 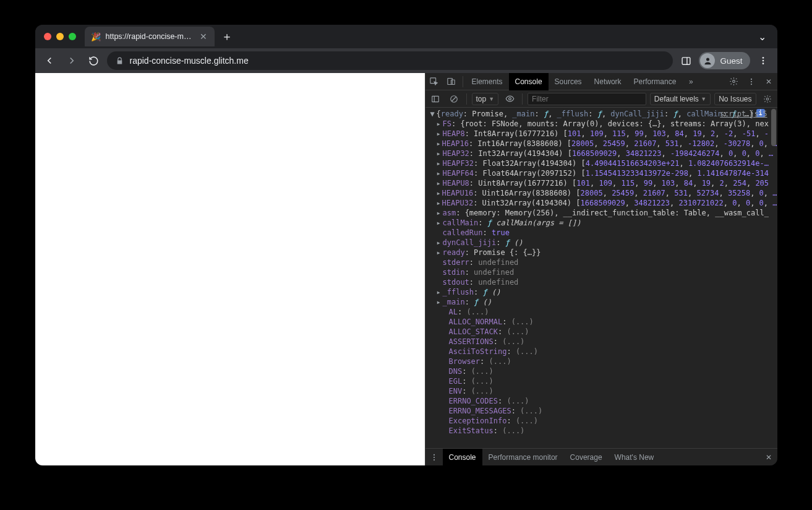 What do you see at coordinates (743, 114) in the screenshot?
I see `source-link: script.js:5` at bounding box center [743, 114].